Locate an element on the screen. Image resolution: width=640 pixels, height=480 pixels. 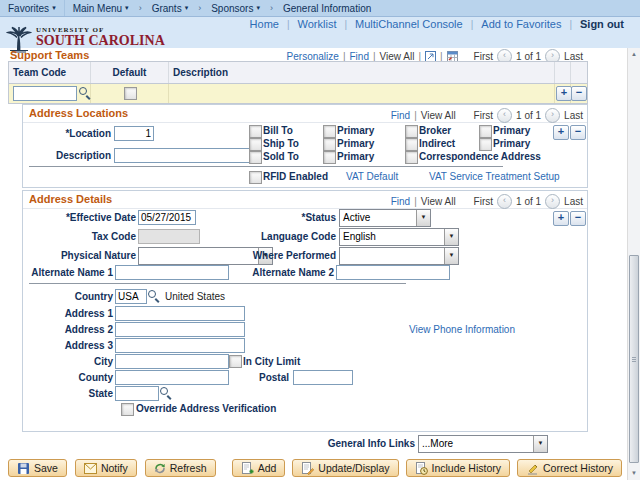
dropdown-arrow-icon: ▼ is located at coordinates (451, 256).